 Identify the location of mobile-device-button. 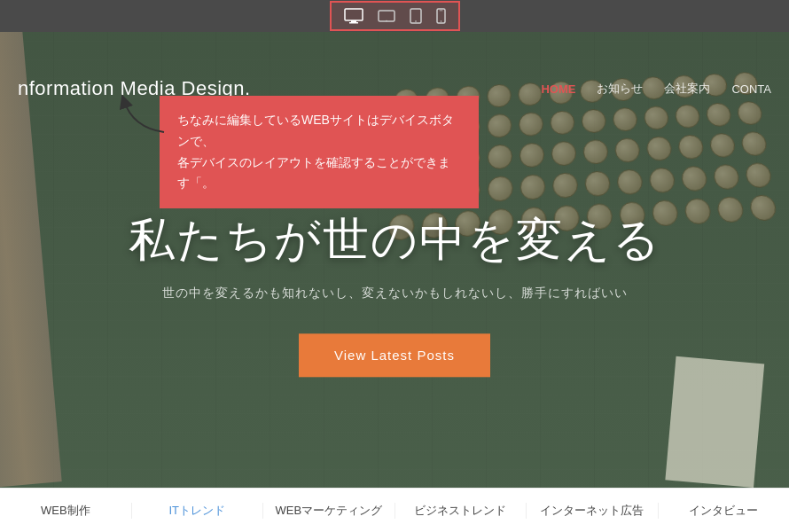
(441, 16).